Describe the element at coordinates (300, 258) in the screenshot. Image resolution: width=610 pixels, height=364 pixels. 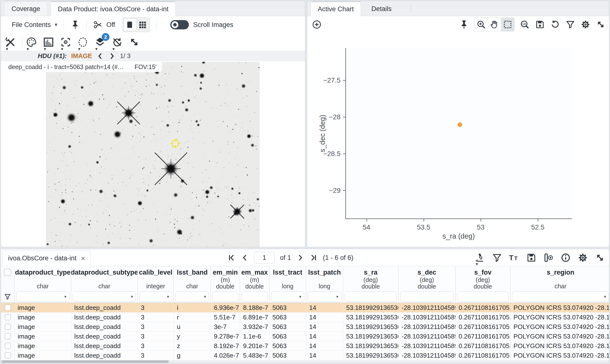
I see `next-page-icon` at that location.